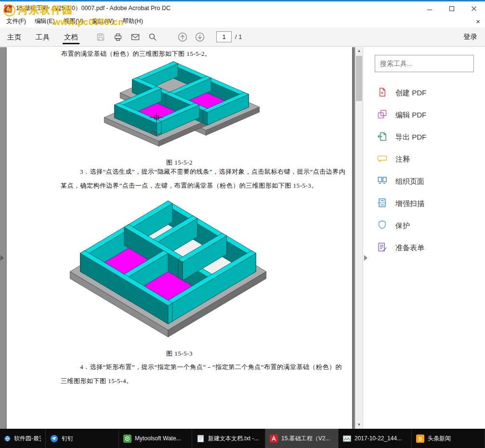  I want to click on svg-text: S, so click(420, 438).